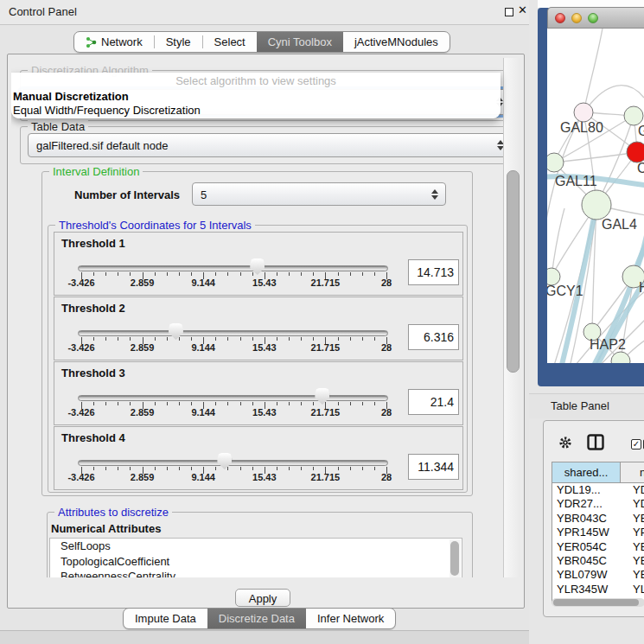 The width and height of the screenshot is (644, 644). Describe the element at coordinates (596, 444) in the screenshot. I see `columns-icon` at that location.